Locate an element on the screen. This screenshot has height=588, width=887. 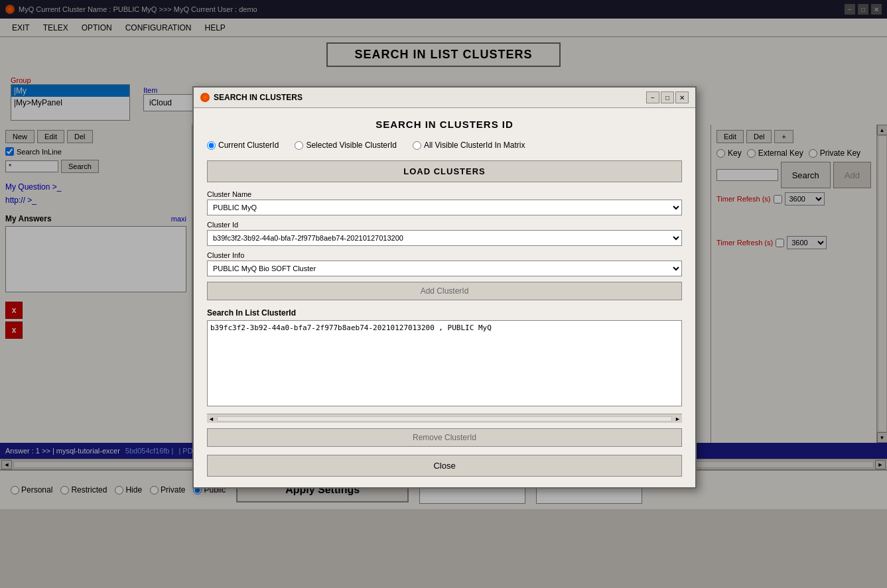
modal-title-bar: SEARCH IN CLUSTERS − □ ✕ is located at coordinates (444, 98).